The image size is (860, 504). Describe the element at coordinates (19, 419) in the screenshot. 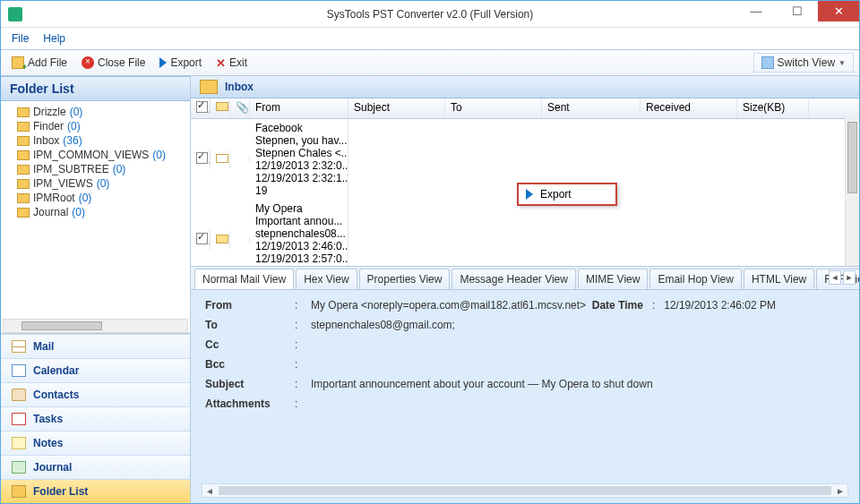

I see `tasks-icon` at that location.